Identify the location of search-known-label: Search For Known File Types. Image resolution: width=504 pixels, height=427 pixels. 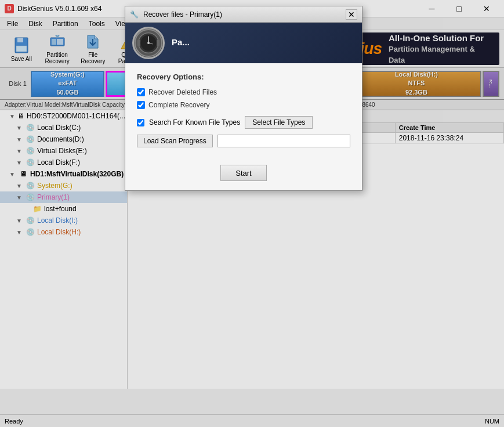
(195, 122).